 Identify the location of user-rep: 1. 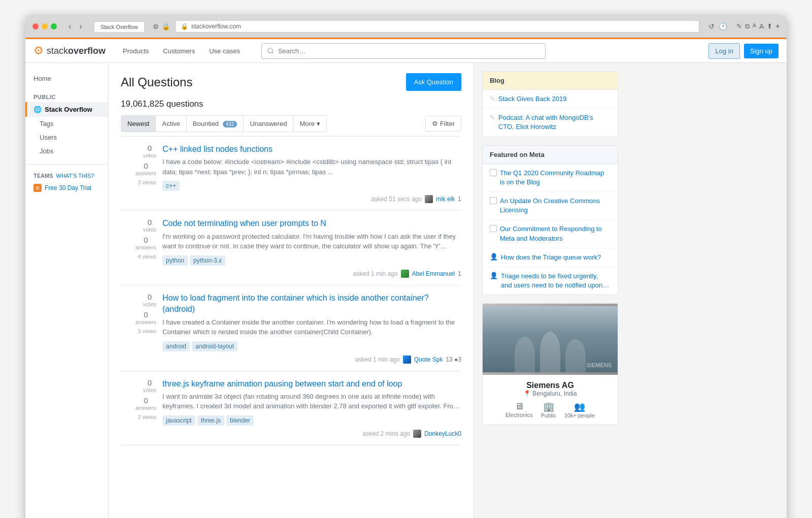
(460, 274).